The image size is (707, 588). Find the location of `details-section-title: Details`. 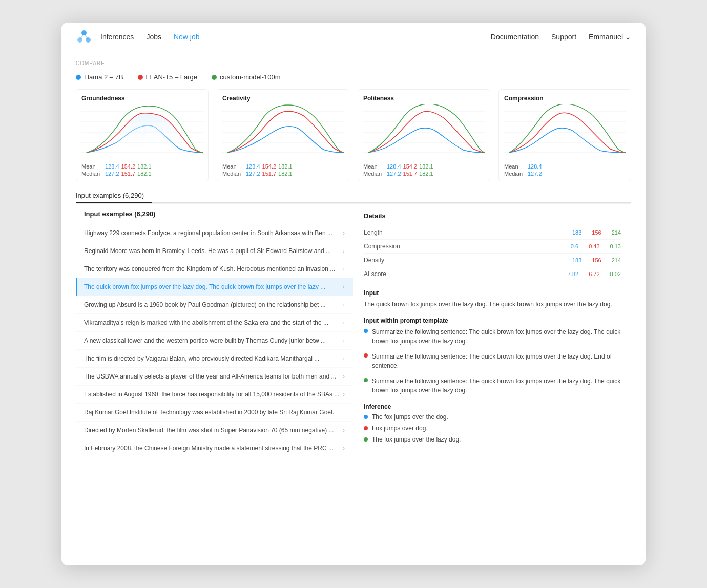

details-section-title: Details is located at coordinates (492, 216).